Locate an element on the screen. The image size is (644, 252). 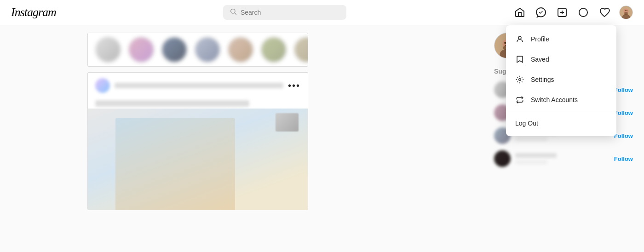
dropdown-item-settings: Settings is located at coordinates (561, 80).